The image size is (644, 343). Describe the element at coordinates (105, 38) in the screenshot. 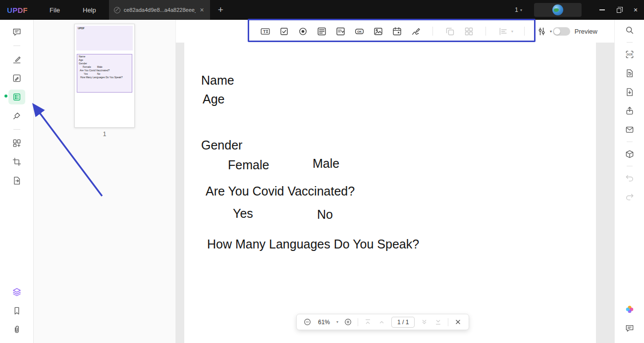

I see `thumb-highlight-region` at that location.